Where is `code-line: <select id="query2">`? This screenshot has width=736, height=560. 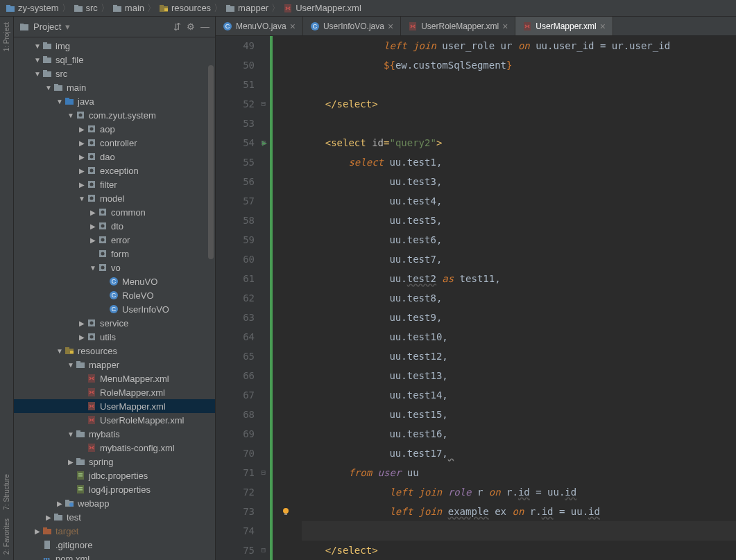
code-line: <select id="query2"> is located at coordinates (519, 143).